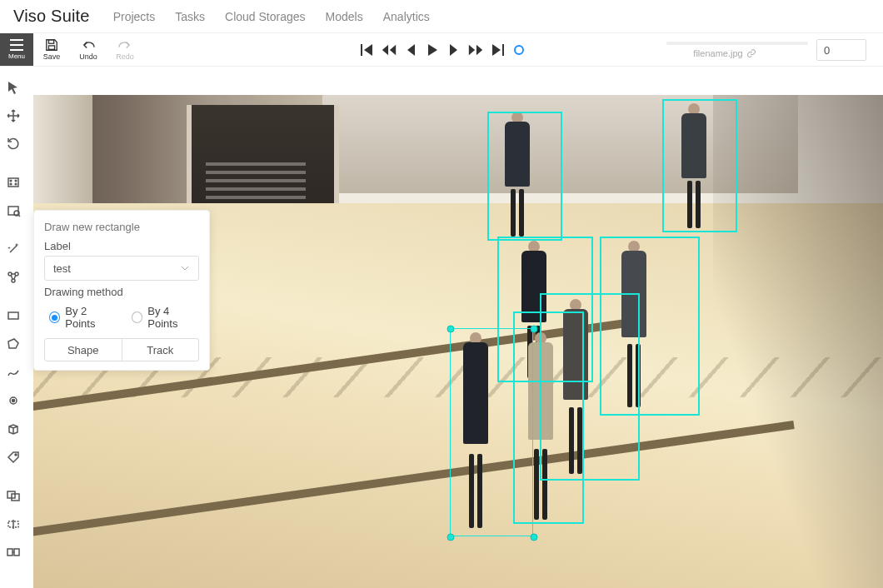  What do you see at coordinates (13, 277) in the screenshot?
I see `openvino-tool` at bounding box center [13, 277].